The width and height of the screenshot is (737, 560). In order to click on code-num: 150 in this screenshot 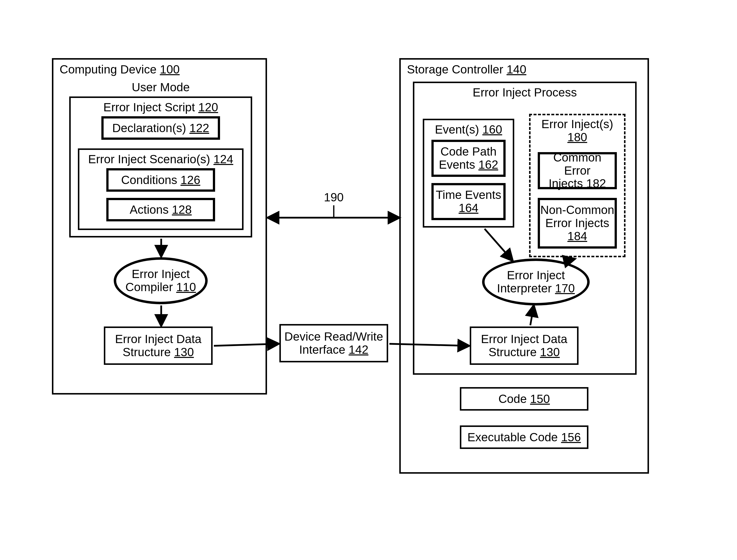, I will do `click(540, 399)`.